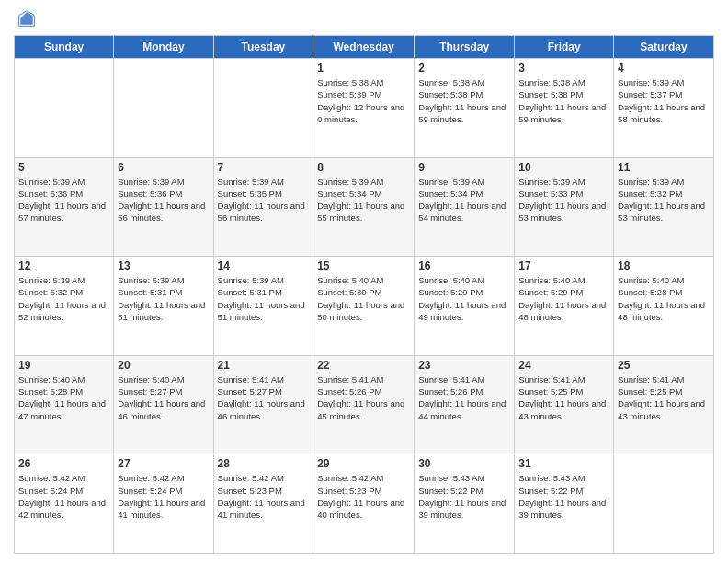  Describe the element at coordinates (164, 266) in the screenshot. I see `day-number: 13` at that location.